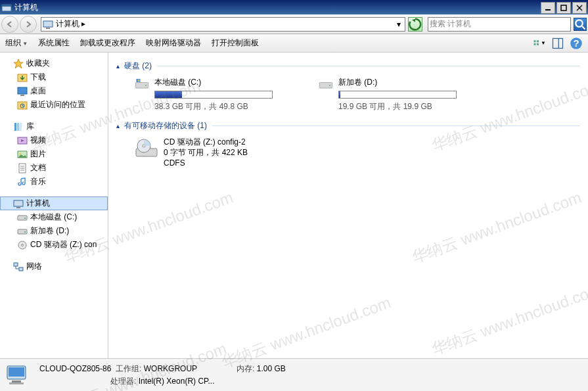  What do you see at coordinates (16, 43) in the screenshot?
I see `organize-menu: 组织` at bounding box center [16, 43].